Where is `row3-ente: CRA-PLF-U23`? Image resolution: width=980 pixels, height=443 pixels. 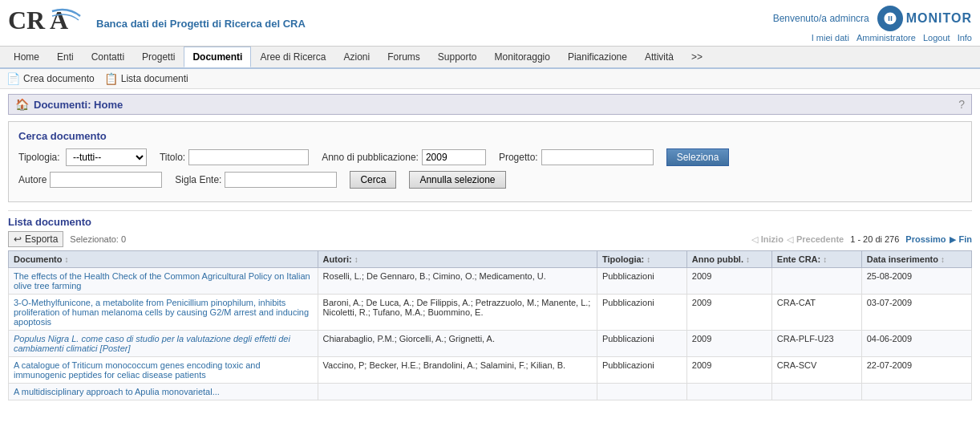
row3-ente: CRA-PLF-U23 is located at coordinates (816, 343).